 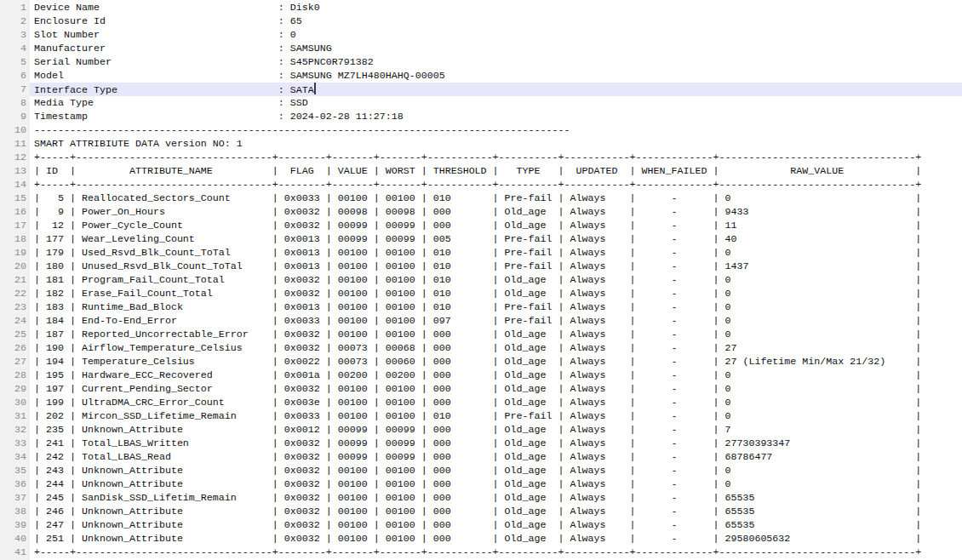 I want to click on editor-line: 36| 244 | Unknown_Attribute | 0x0032 | 0…, so click(x=481, y=484).